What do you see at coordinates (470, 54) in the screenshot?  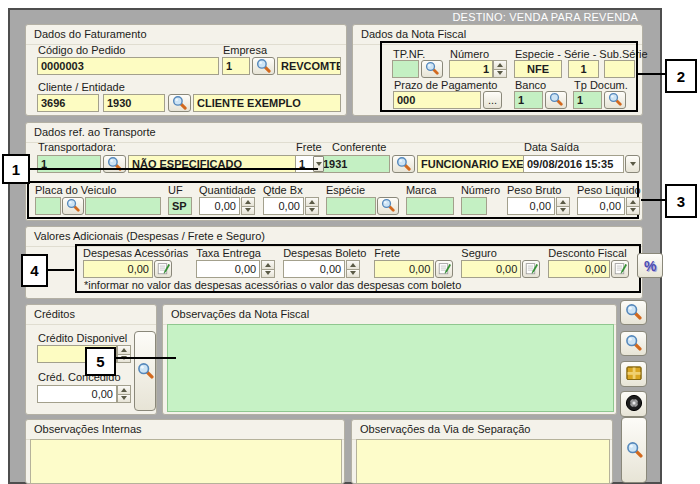 I see `numero-label: Número` at bounding box center [470, 54].